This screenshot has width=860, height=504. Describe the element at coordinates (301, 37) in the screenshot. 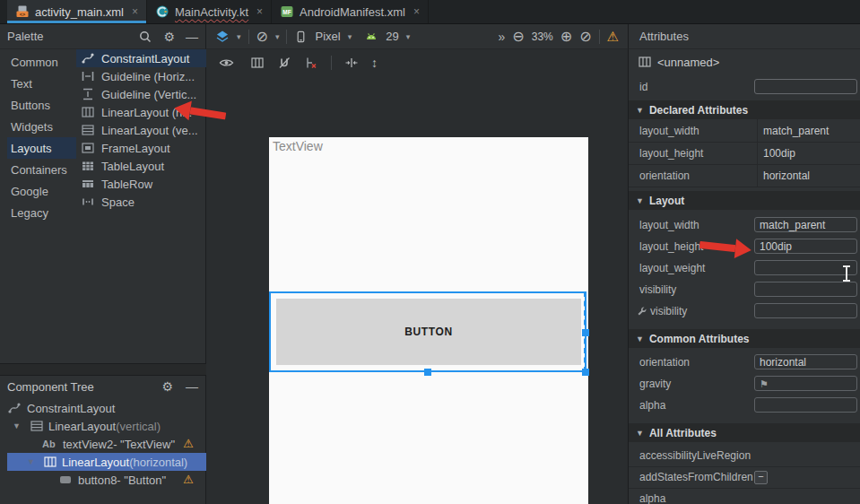

I see `device-phone-icon` at that location.